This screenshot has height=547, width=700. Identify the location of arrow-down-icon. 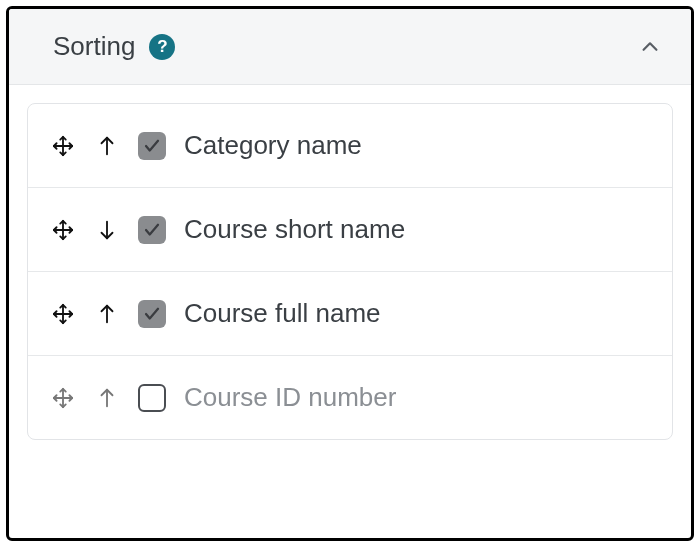
(107, 230).